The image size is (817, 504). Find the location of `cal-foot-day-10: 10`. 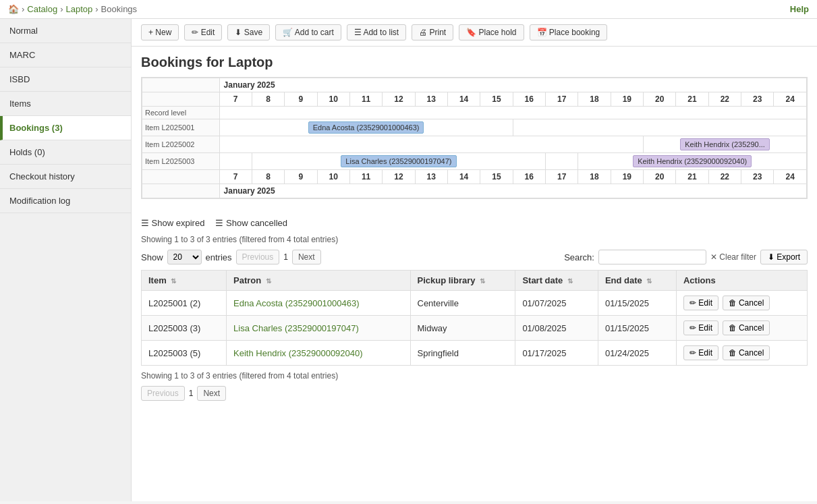

cal-foot-day-10: 10 is located at coordinates (333, 177).